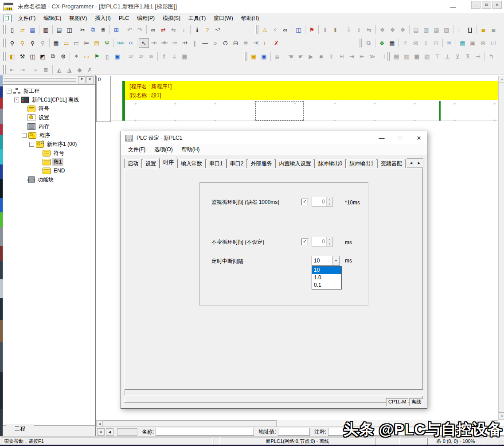 The image size is (504, 446). I want to click on watch-cycle-time-checkbox: ✓, so click(305, 202).